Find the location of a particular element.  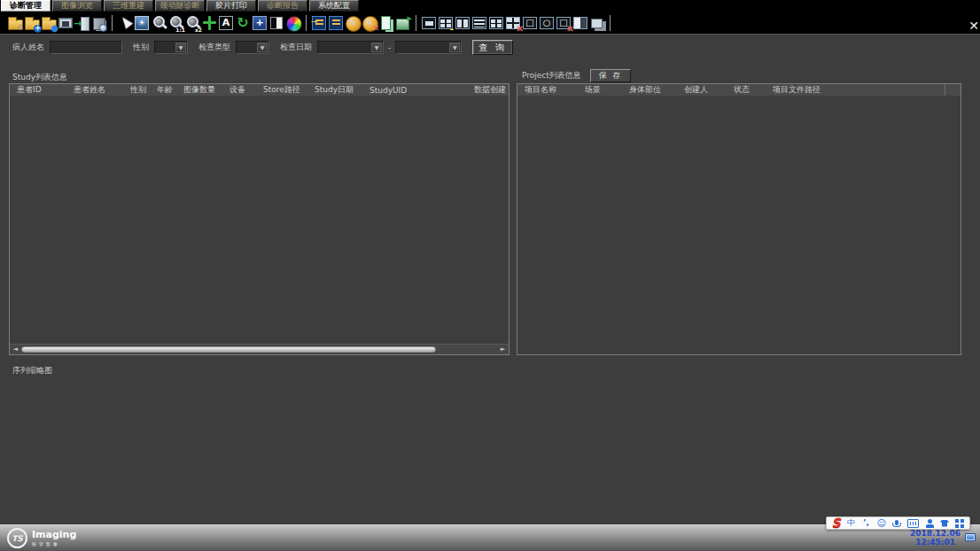

voice-input-icon is located at coordinates (897, 523).